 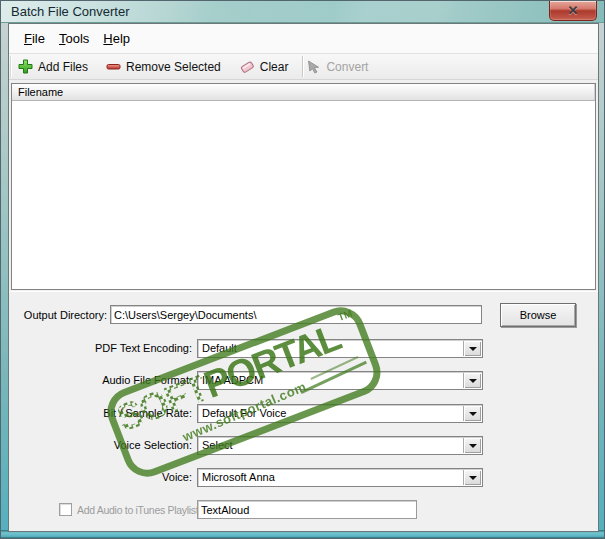 What do you see at coordinates (264, 67) in the screenshot?
I see `clear-button: Clear` at bounding box center [264, 67].